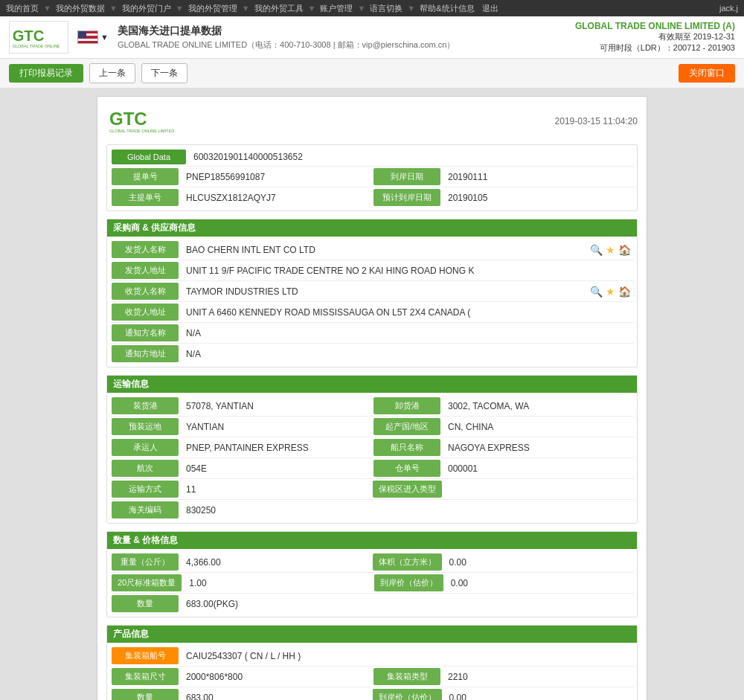  Describe the element at coordinates (655, 26) in the screenshot. I see `company-name: GLOBAL TRADE ONLINE LIMITED (A)` at that location.